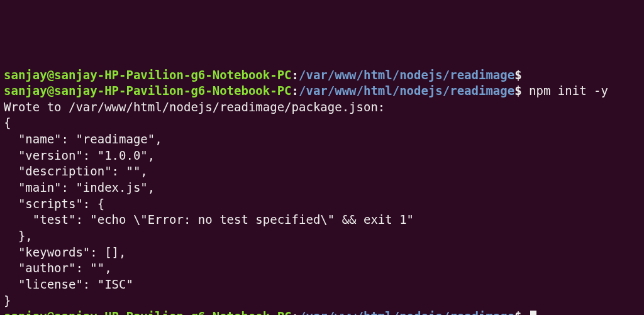 Image resolution: width=644 pixels, height=315 pixels. What do you see at coordinates (322, 220) in the screenshot?
I see `json-output: "test": "echo \"Error: no test specified…` at bounding box center [322, 220].